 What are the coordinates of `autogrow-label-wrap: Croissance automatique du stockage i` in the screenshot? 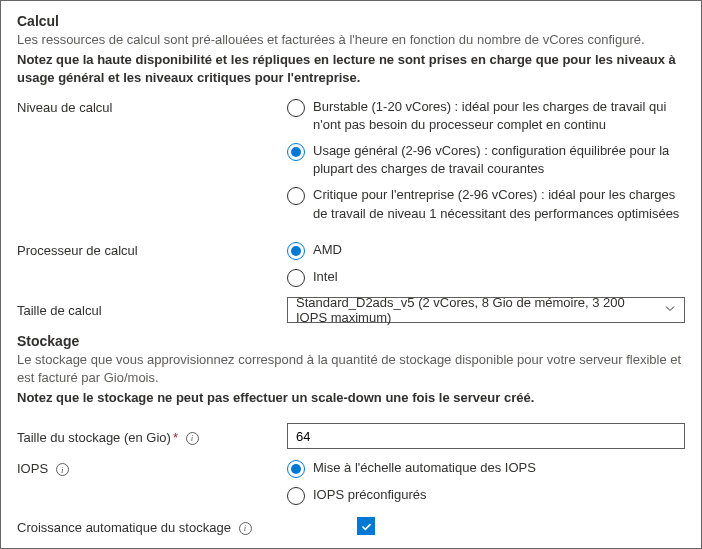 It's located at (187, 526).